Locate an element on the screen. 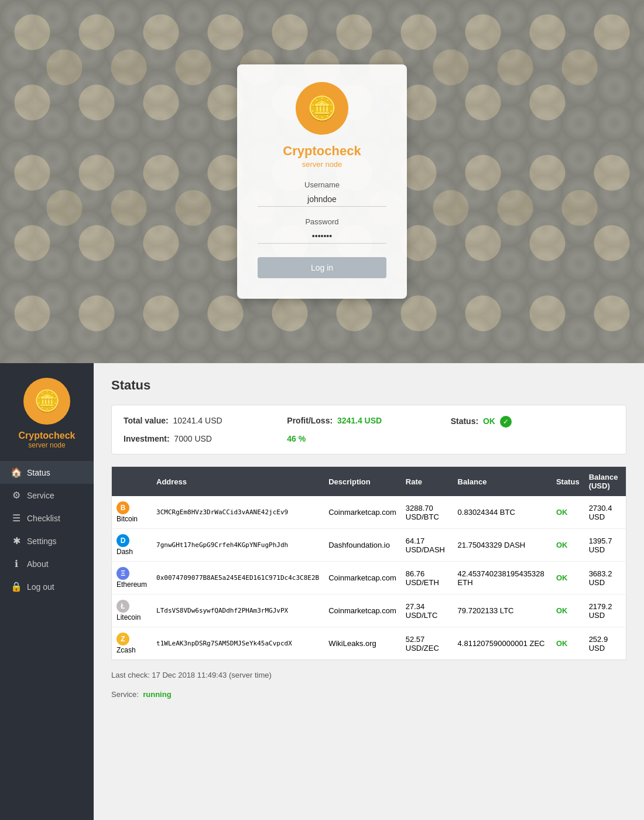 The height and width of the screenshot is (820, 644). cell-description: Dashfoundation.io is located at coordinates (362, 545).